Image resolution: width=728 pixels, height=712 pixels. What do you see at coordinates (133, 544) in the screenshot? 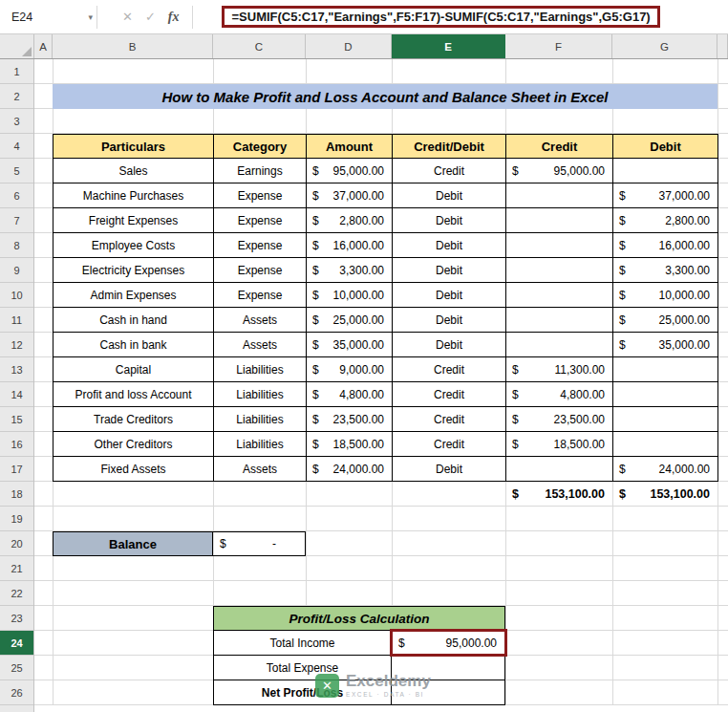
I see `balance-label-cell: Balance` at bounding box center [133, 544].